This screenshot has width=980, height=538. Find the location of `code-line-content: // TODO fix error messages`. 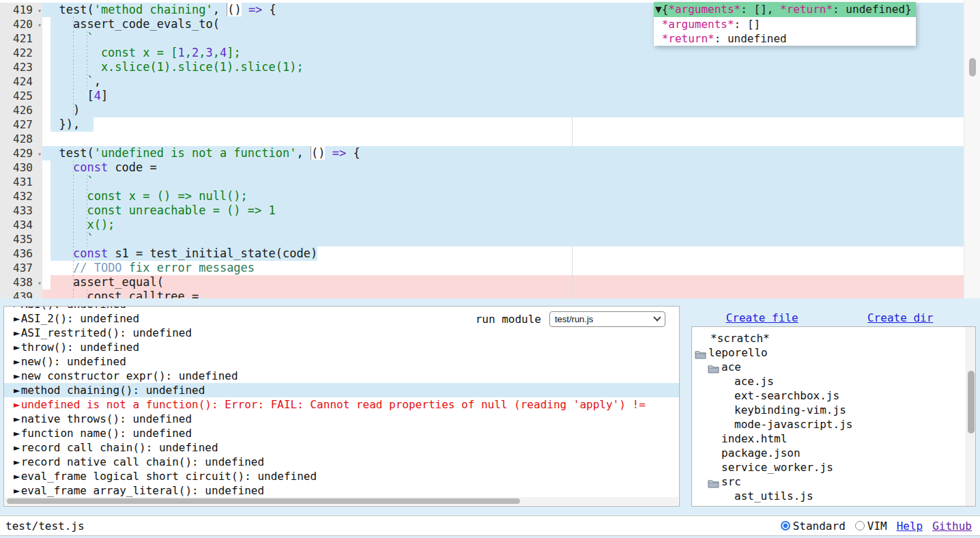

code-line-content: // TODO fix error messages is located at coordinates (511, 268).